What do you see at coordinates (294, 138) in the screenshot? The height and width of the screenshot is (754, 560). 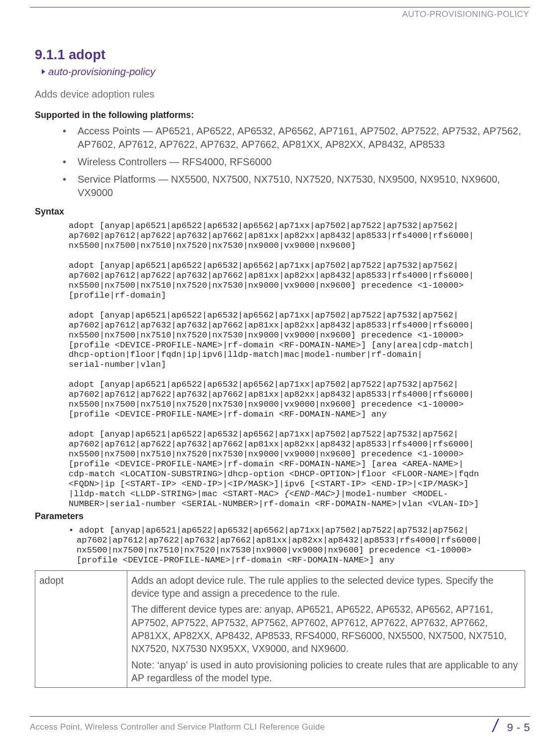 I see `list-item: Access Points — AP6521, AP6522, AP6532, …` at bounding box center [294, 138].